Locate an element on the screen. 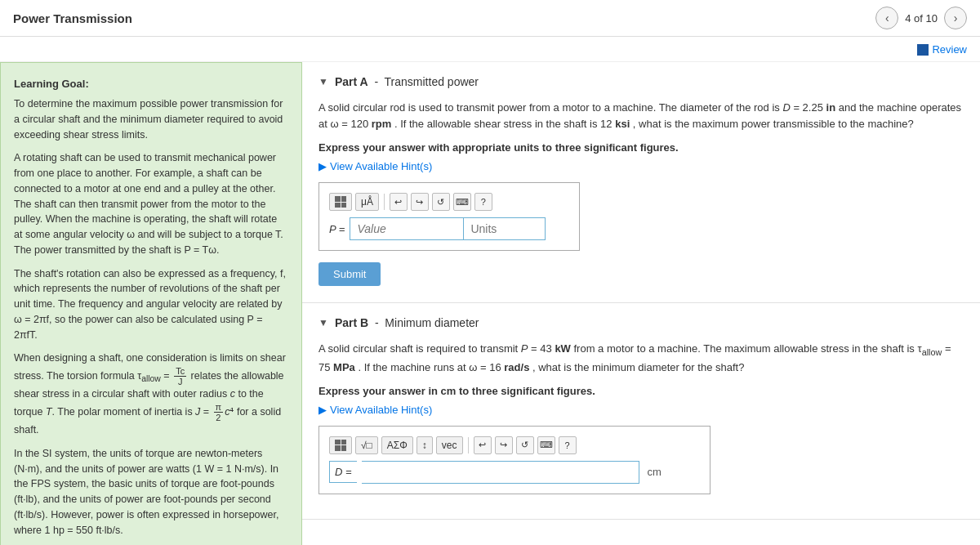 The width and height of the screenshot is (980, 545). input-row-b: D = cm is located at coordinates (514, 472).